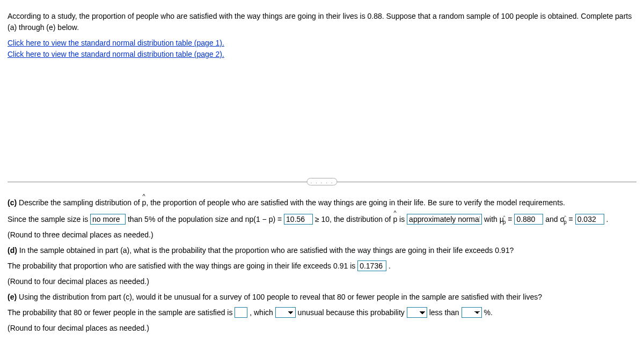 The height and width of the screenshot is (343, 644). Describe the element at coordinates (488, 312) in the screenshot. I see `part-e-after-sel3: %.` at that location.